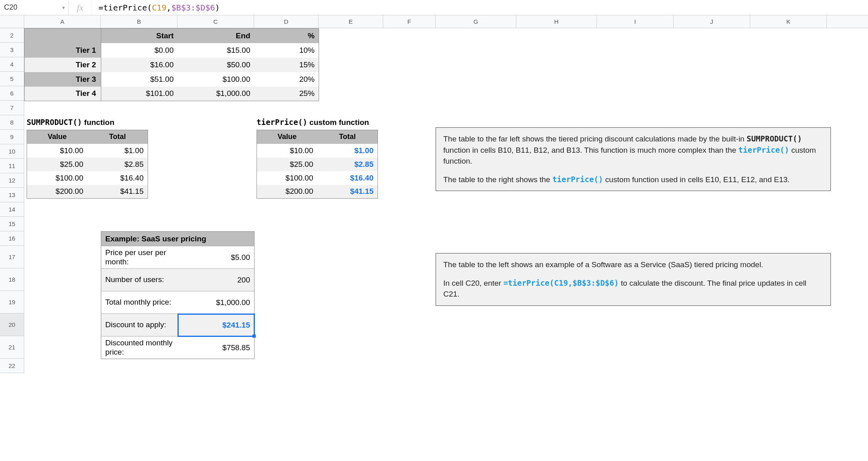 The width and height of the screenshot is (868, 461). Describe the element at coordinates (313, 123) in the screenshot. I see `tierprice-title: tierPrice() custom function` at that location.